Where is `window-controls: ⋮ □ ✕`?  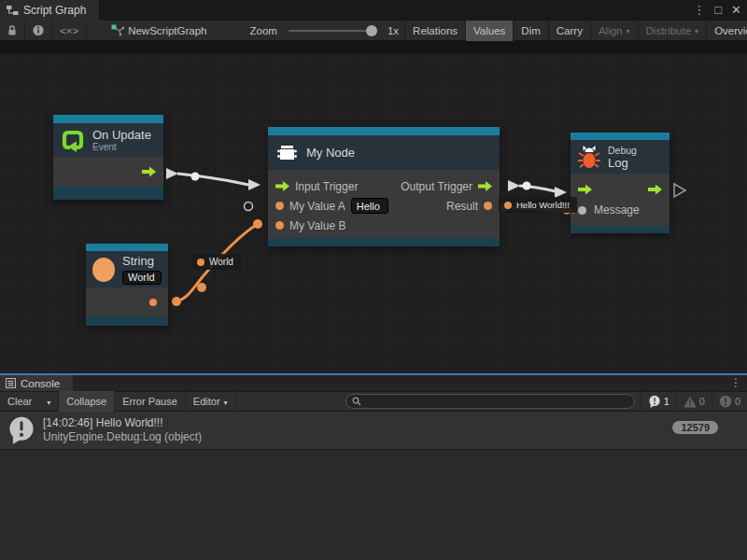 window-controls: ⋮ □ ✕ is located at coordinates (717, 10).